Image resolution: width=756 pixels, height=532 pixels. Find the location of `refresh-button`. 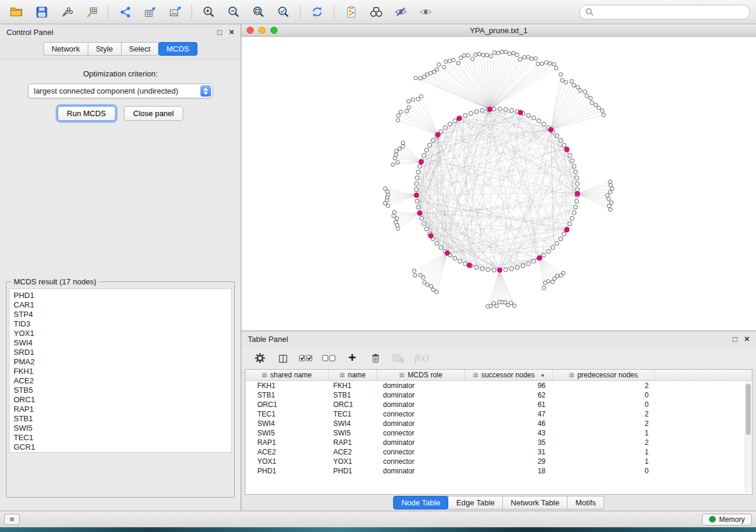

refresh-button is located at coordinates (317, 12).